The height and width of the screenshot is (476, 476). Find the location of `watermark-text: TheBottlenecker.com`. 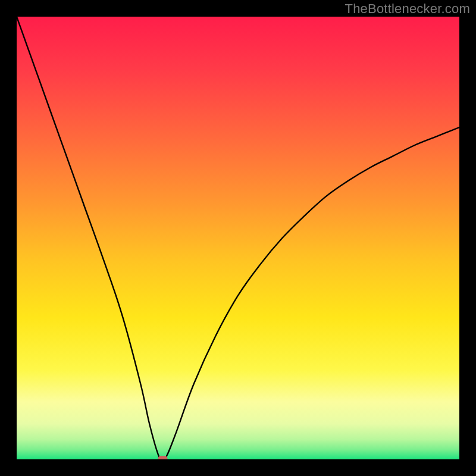

watermark-text: TheBottlenecker.com is located at coordinates (408, 9).